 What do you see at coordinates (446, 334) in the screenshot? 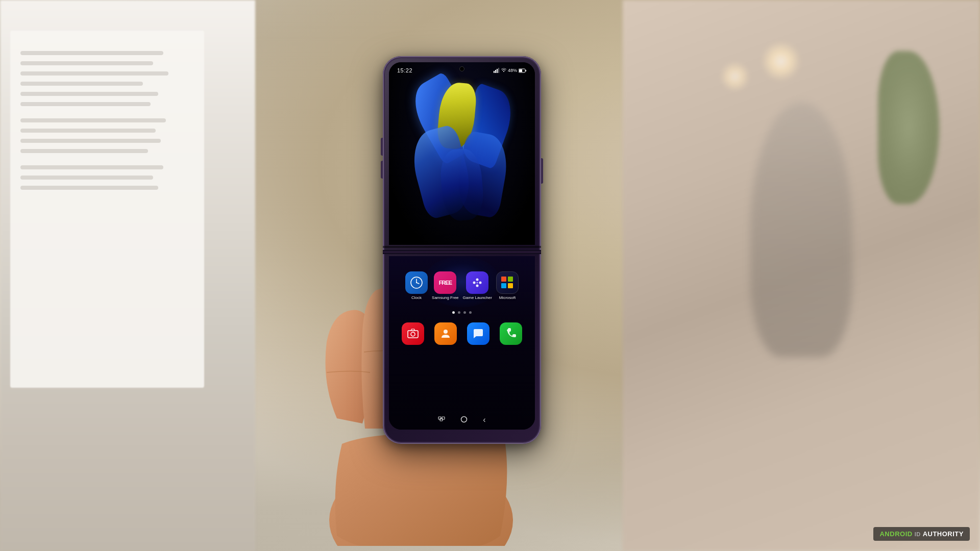
I see `contacts-icon-svg` at bounding box center [446, 334].